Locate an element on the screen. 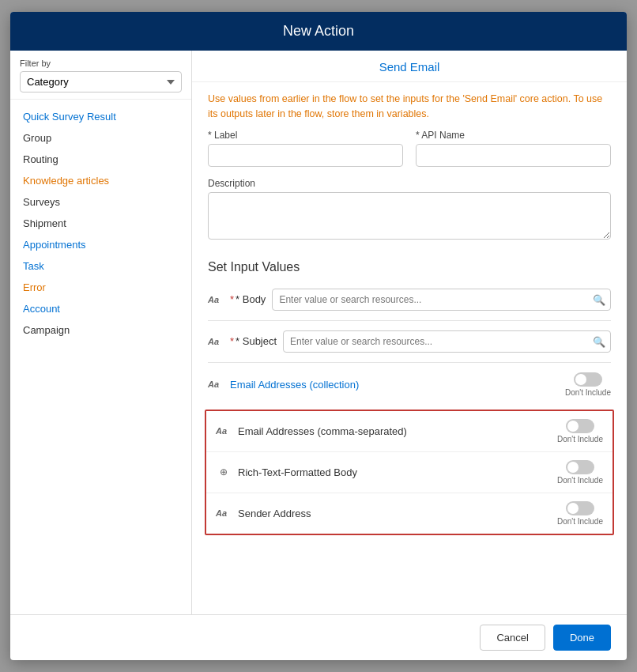 This screenshot has width=637, height=672. description-label: Description is located at coordinates (409, 183).